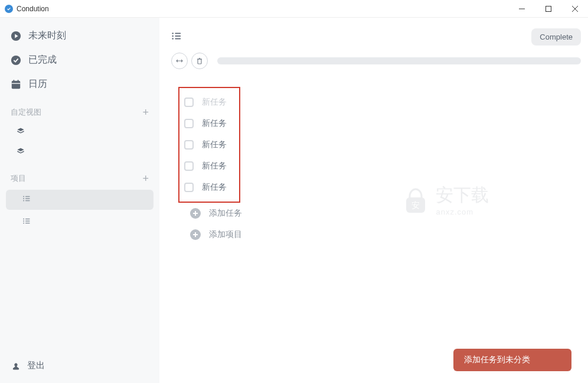 The width and height of the screenshot is (588, 383). I want to click on window-controls, so click(548, 9).